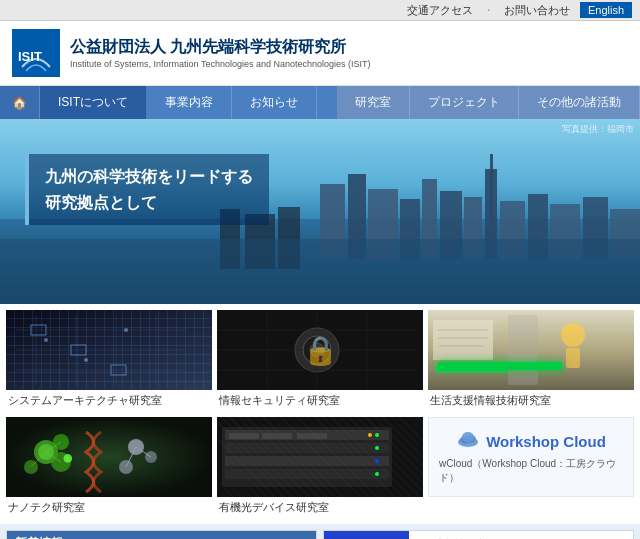 The image size is (640, 539). What do you see at coordinates (531, 457) in the screenshot?
I see `workshop-cloud-box: Workshop Cloud wCloud（Workshop Cloud：工房ク…` at bounding box center [531, 457].